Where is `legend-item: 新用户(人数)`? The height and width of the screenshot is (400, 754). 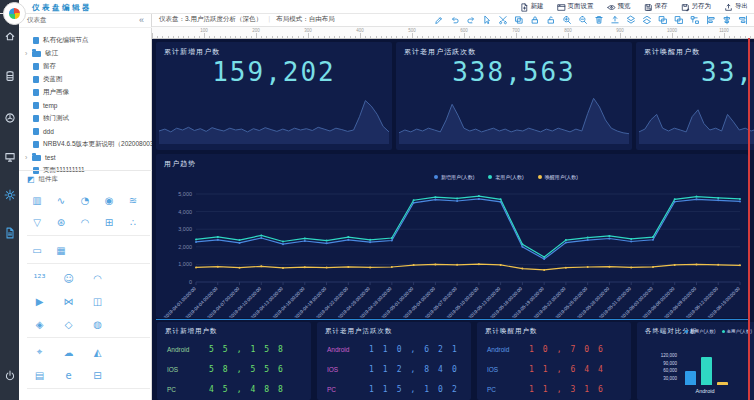
legend-item: 新用户(人数) is located at coordinates (700, 332).